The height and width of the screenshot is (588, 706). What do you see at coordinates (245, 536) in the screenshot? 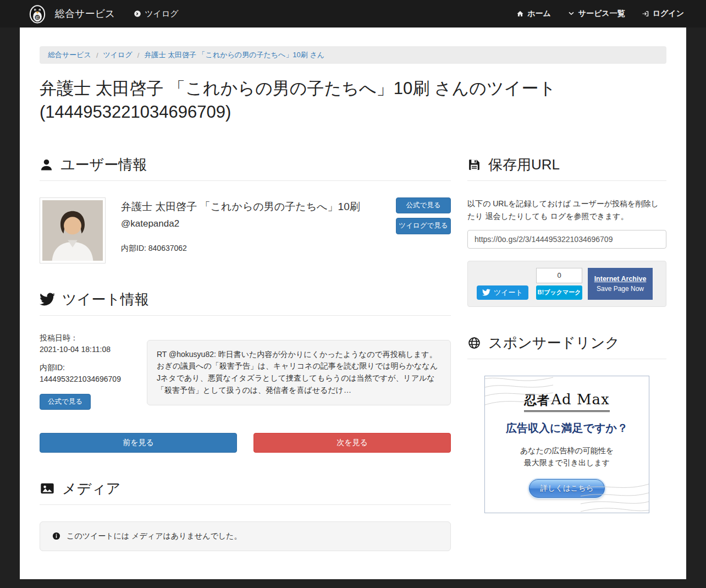
I see `media-empty-note: このツイートには メディアはありませんでした。` at bounding box center [245, 536].